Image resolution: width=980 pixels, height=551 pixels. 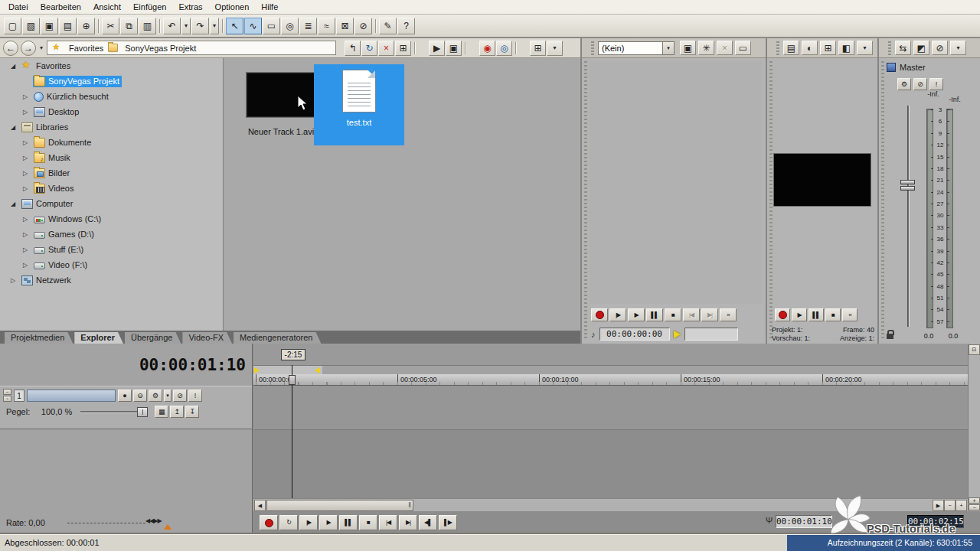 What do you see at coordinates (655, 315) in the screenshot?
I see `pause-button: ▌▌` at bounding box center [655, 315].